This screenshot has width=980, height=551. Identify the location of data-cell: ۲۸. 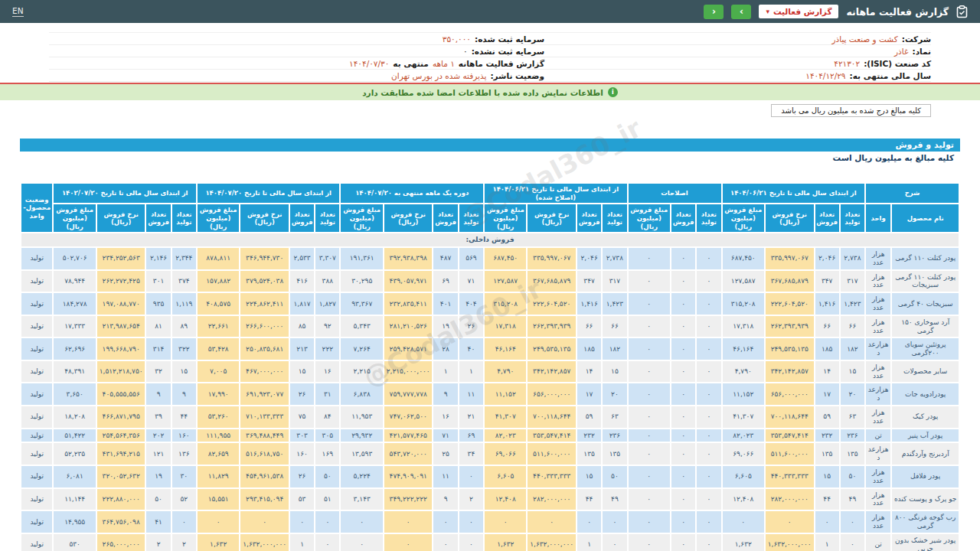
(446, 349).